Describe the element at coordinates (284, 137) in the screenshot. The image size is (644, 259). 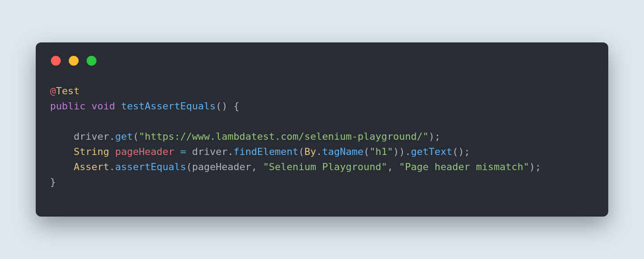
I see `url-string: "https://www.lambdatest.com/selenium-pla…` at that location.